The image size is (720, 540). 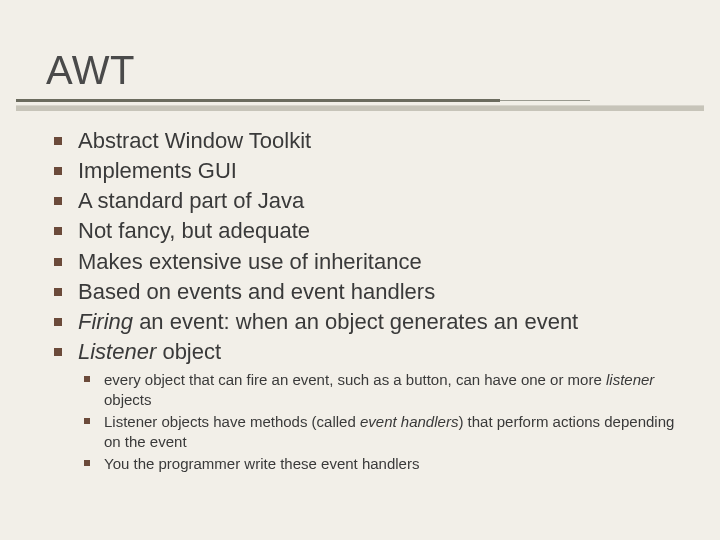 I want to click on sub-bullet-italic: listener, so click(x=630, y=380).